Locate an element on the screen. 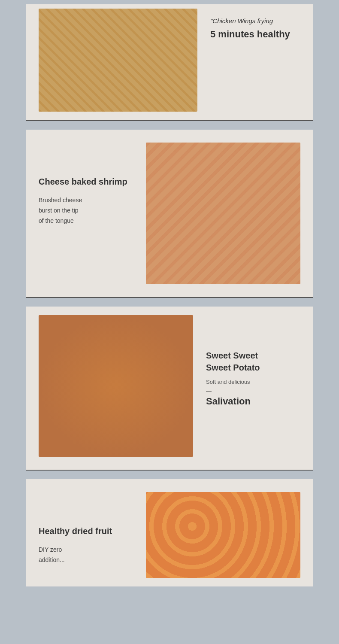 The width and height of the screenshot is (339, 644). sweet-potato-subtitle: Soft and delicious is located at coordinates (255, 382).